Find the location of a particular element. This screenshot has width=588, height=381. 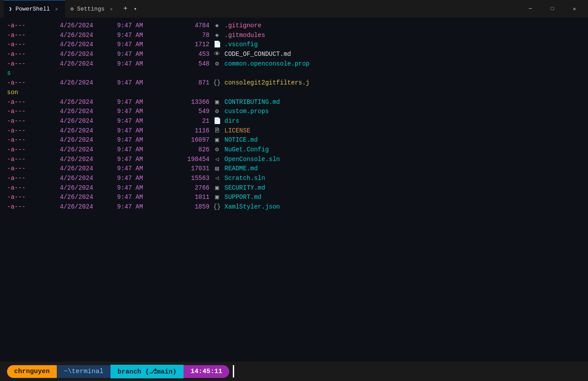

table-row: -a--- 4/26/2024 9:47 AM 4784 ◈ .gitignor… is located at coordinates (294, 26).